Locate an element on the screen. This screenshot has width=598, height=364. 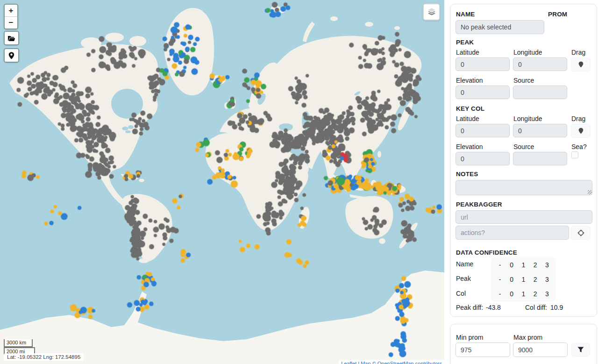
confidence-name-option: 0 is located at coordinates (512, 265).